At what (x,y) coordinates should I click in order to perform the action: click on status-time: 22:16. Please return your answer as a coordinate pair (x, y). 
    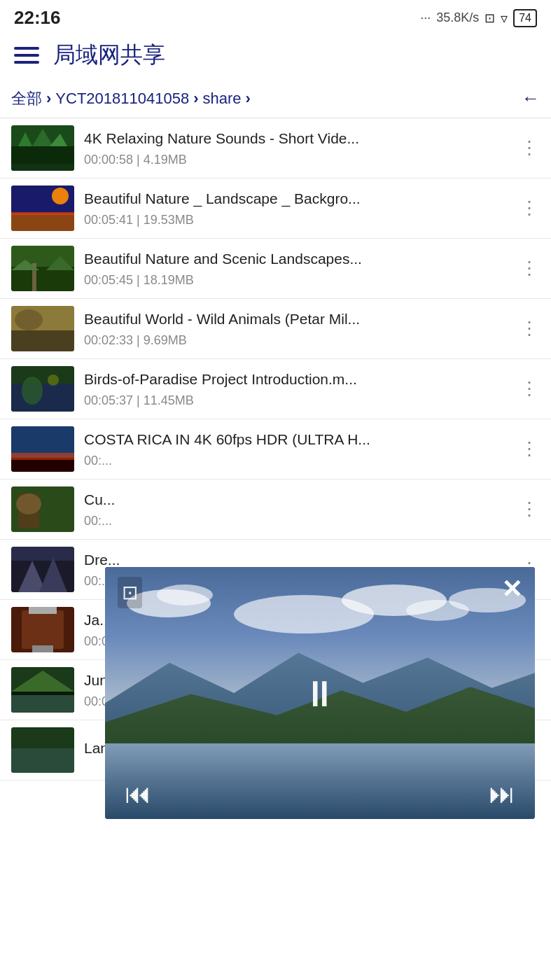
    Looking at the image, I should click on (38, 18).